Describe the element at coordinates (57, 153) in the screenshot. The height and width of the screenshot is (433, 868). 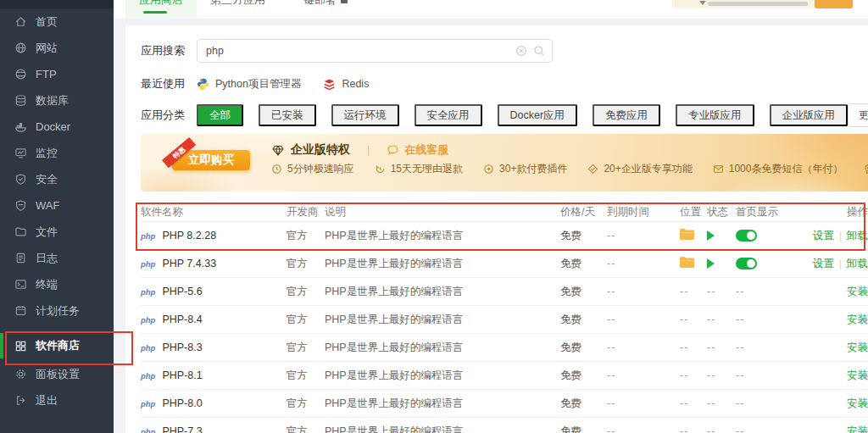
I see `sidebar-item-monitor: 监控` at that location.